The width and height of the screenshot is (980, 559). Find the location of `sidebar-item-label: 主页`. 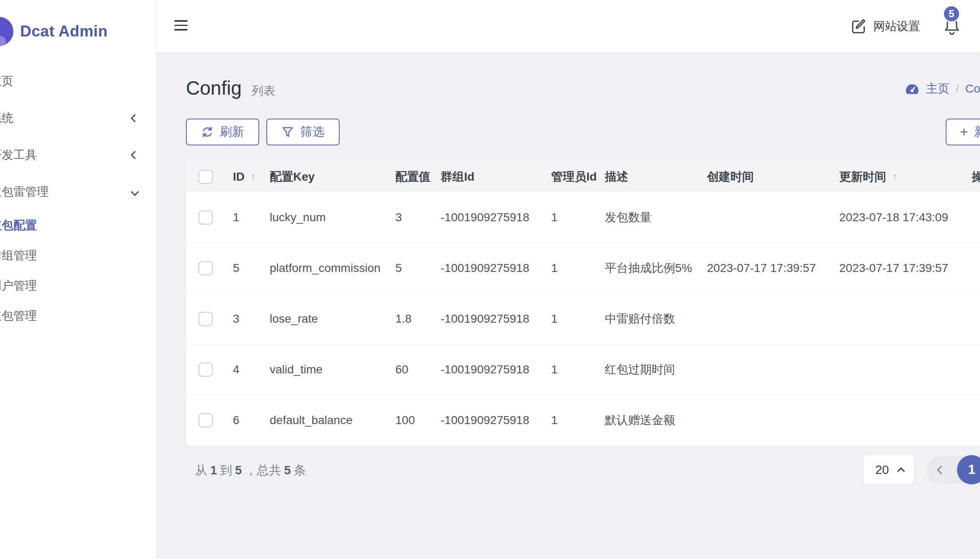

sidebar-item-label: 主页 is located at coordinates (7, 81).